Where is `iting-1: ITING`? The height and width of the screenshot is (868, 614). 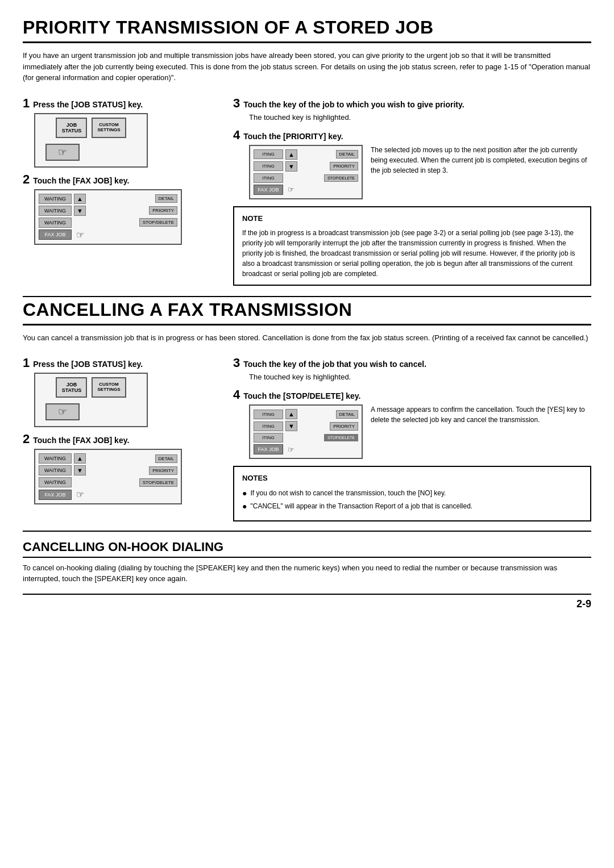 iting-1: ITING is located at coordinates (268, 155).